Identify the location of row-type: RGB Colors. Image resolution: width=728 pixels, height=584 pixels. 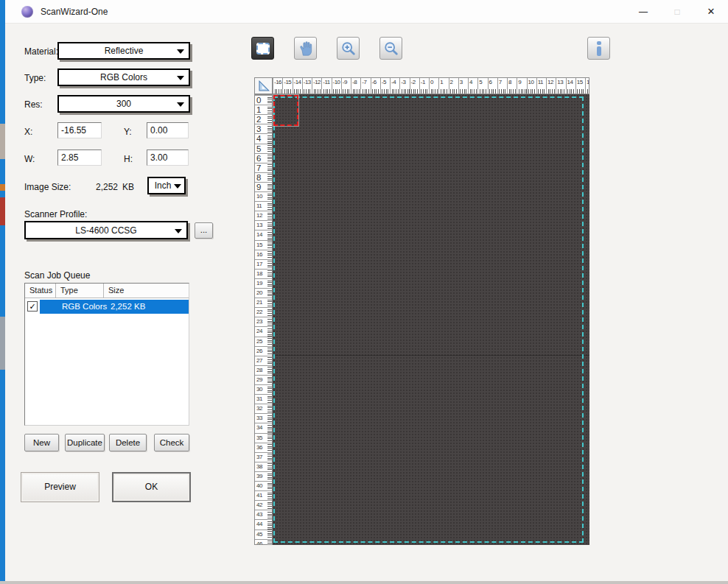
(84, 306).